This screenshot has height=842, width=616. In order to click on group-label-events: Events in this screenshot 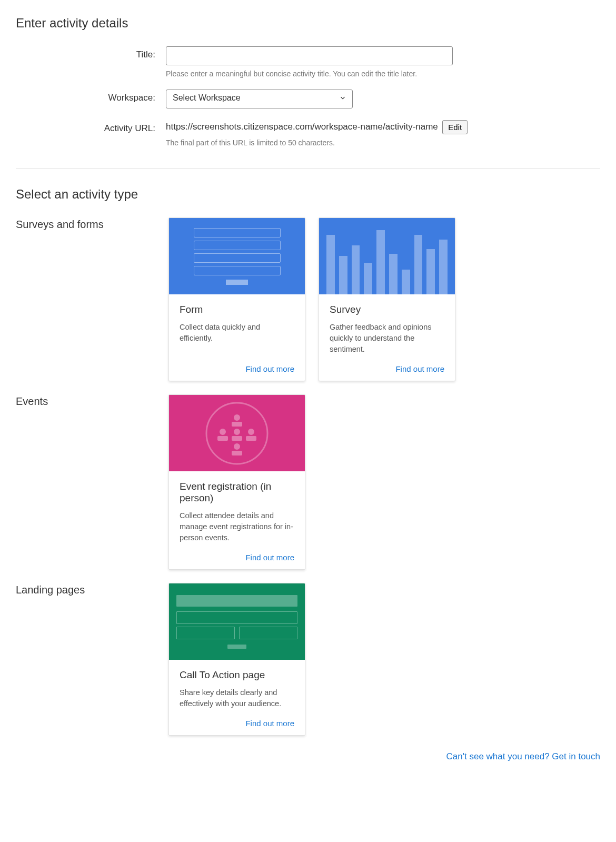, I will do `click(92, 482)`.